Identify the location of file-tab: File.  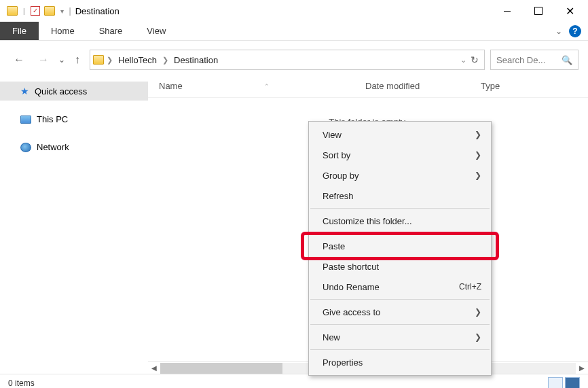
(19, 31).